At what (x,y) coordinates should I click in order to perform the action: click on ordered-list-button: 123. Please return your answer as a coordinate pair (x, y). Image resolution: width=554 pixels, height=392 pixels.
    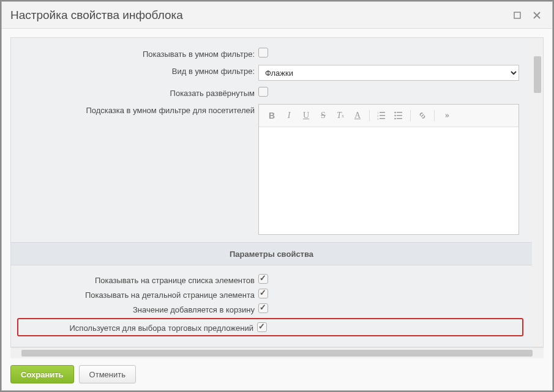
    Looking at the image, I should click on (381, 116).